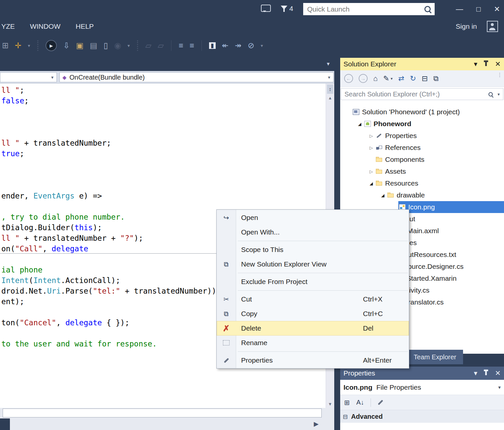 This screenshot has width=504, height=430. Describe the element at coordinates (266, 8) in the screenshot. I see `feedback-icon` at that location.